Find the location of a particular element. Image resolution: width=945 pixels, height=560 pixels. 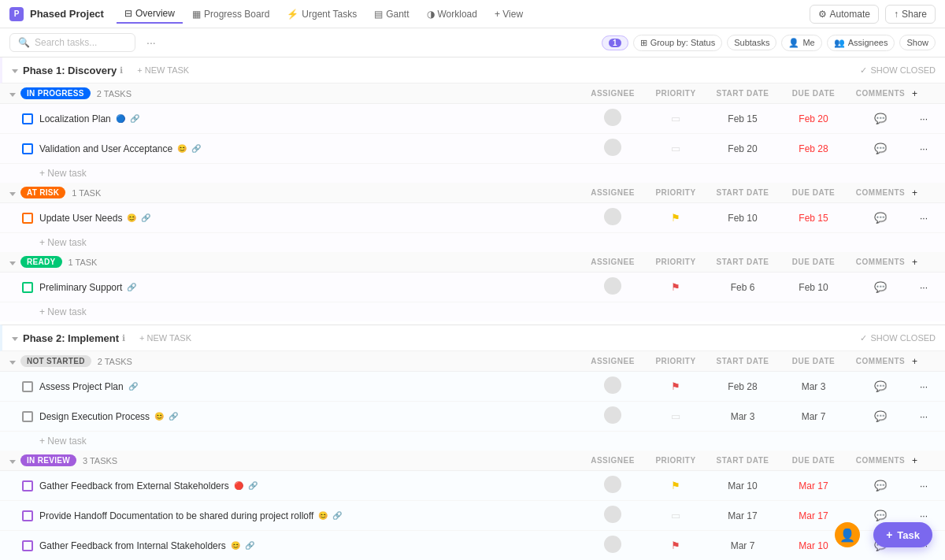

group-by-filter: ⊞ Group by: Status is located at coordinates (678, 43).